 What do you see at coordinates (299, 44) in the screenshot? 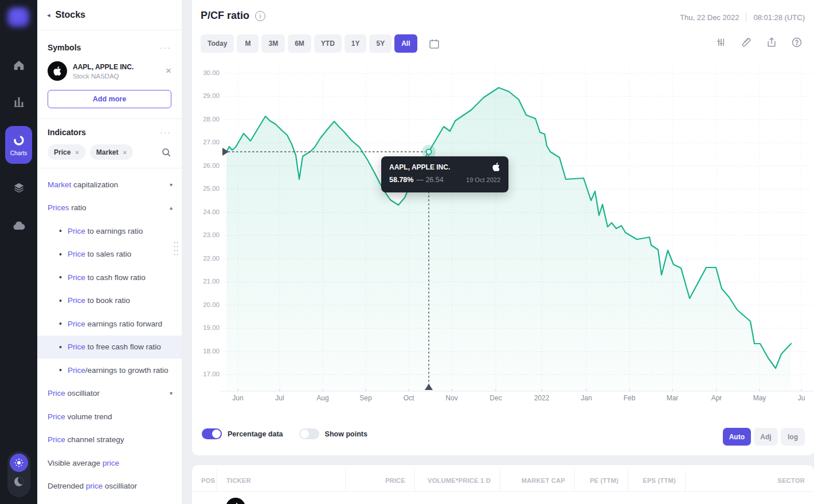
I see `range-button-6m: 6M` at bounding box center [299, 44].